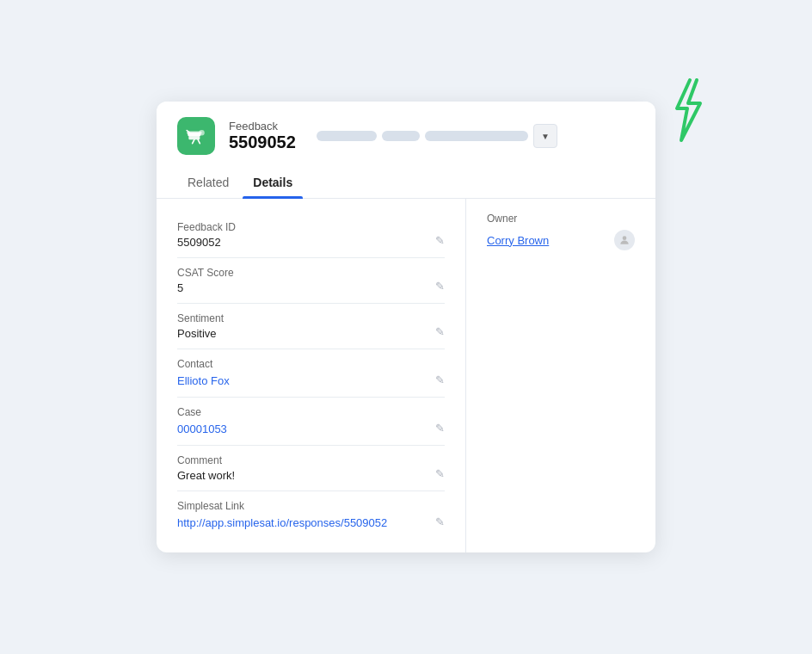 Image resolution: width=812 pixels, height=654 pixels. What do you see at coordinates (561, 219) in the screenshot?
I see `owner-label: Owner` at bounding box center [561, 219].